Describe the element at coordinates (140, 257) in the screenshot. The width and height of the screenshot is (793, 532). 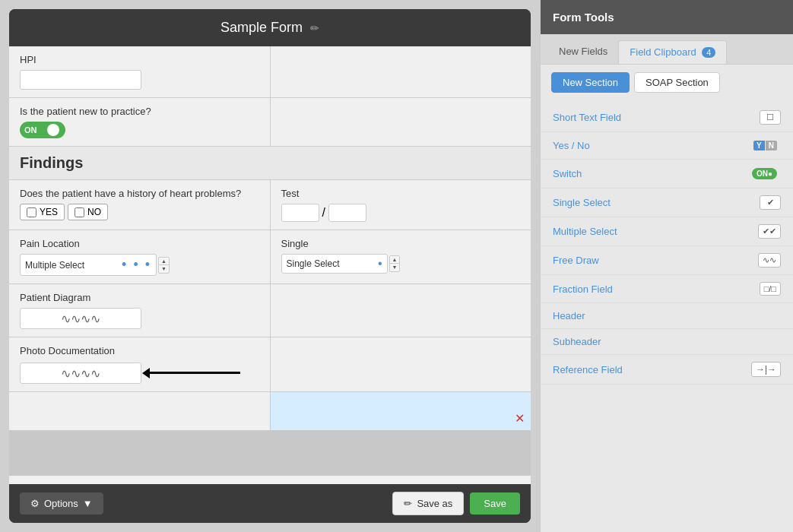
I see `pain-location-cell: Pain Location Multiple Select • • • ▲ ▼` at that location.